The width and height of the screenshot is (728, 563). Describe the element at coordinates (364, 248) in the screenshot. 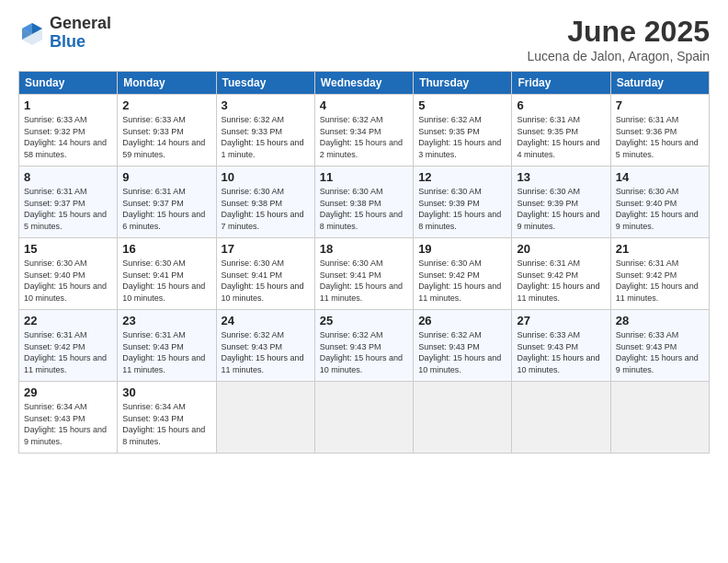

I see `day-number: 18` at that location.